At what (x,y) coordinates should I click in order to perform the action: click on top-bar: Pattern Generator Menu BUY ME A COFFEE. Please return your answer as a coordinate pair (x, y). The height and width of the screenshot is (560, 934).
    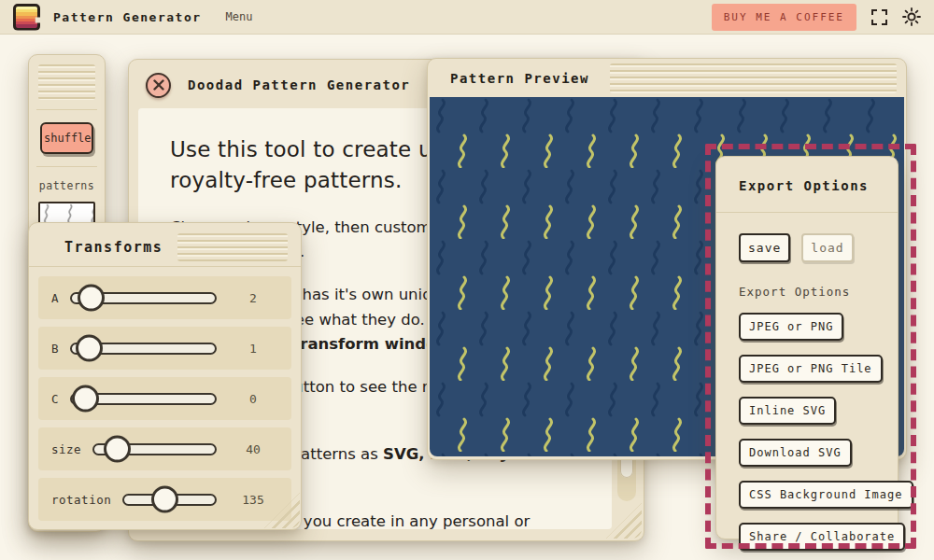
    Looking at the image, I should click on (467, 17).